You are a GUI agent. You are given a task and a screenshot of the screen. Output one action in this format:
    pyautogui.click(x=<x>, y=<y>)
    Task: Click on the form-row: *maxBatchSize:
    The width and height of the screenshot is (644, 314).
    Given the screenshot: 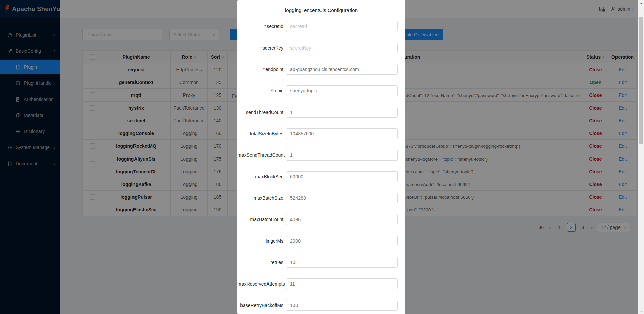 What is the action you would take?
    pyautogui.click(x=321, y=198)
    